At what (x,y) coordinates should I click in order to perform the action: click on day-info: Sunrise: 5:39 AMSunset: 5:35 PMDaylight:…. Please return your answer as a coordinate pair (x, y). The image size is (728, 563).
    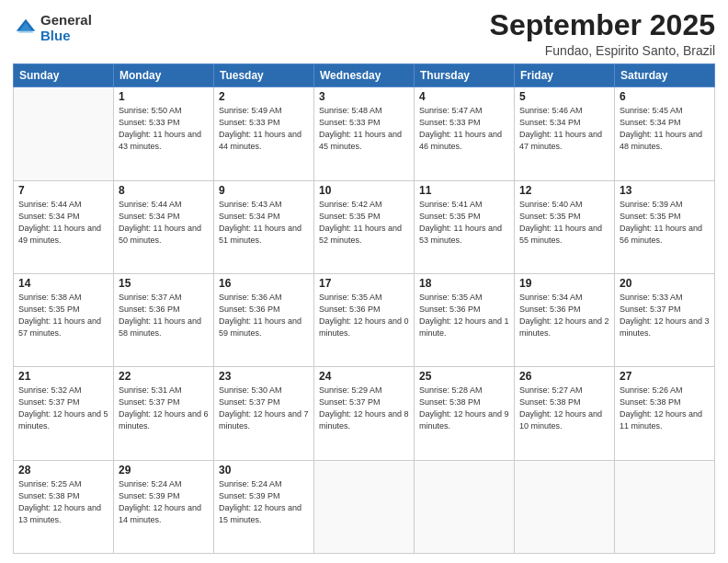
    Looking at the image, I should click on (665, 223).